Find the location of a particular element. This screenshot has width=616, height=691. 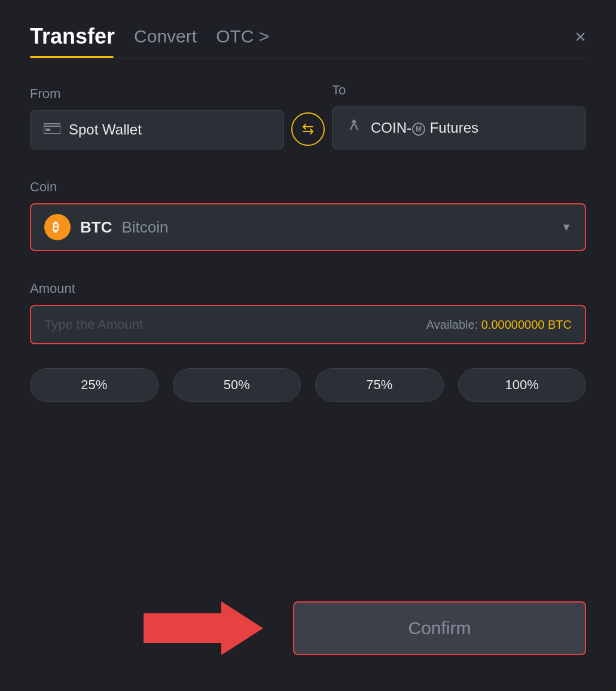

amount-box: Available: 0.00000000 BTC is located at coordinates (308, 325).